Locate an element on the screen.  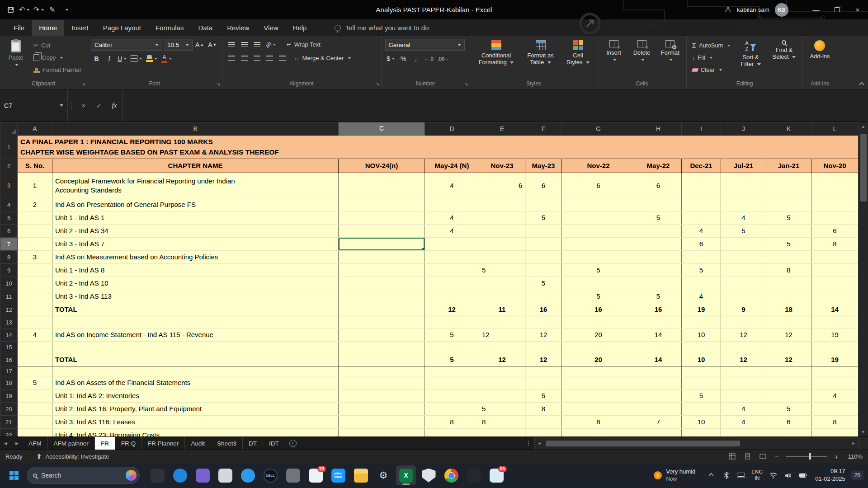
cell-C19 is located at coordinates (382, 396).